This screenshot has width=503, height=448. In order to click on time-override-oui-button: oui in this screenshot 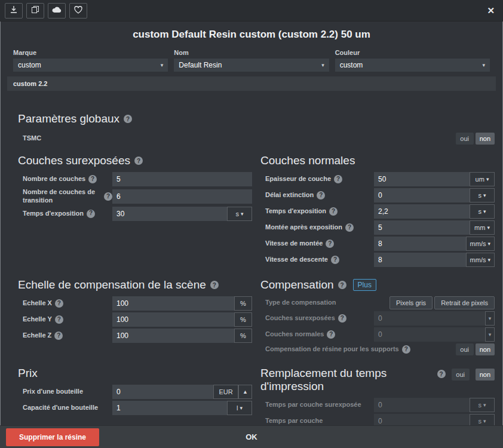, I will do `click(461, 375)`.